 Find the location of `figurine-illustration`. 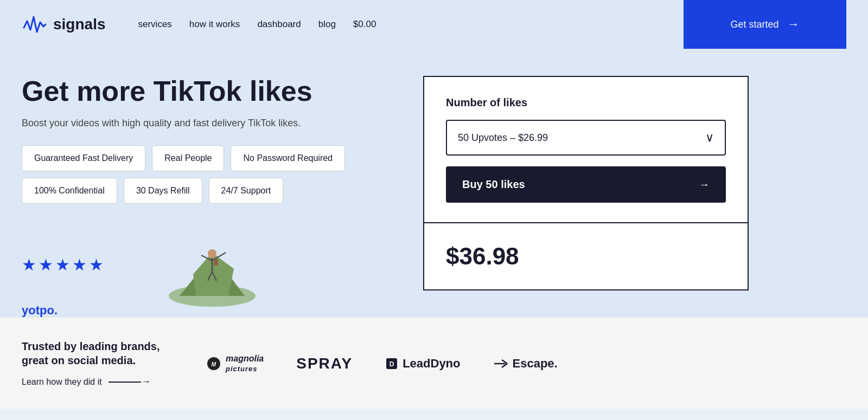

figurine-illustration is located at coordinates (212, 263).